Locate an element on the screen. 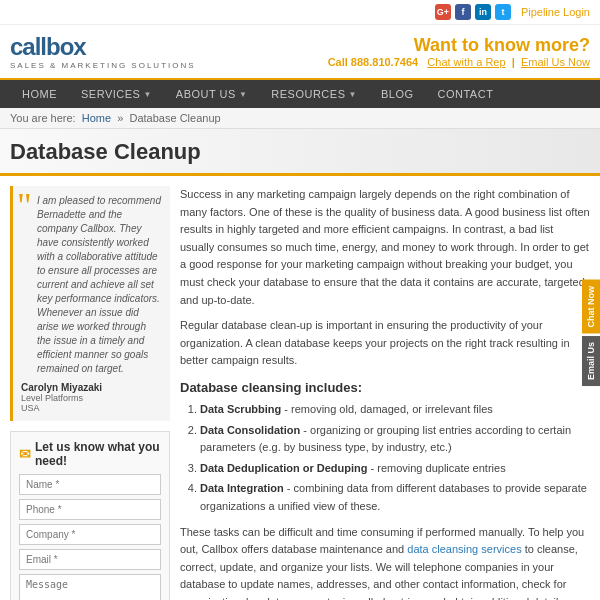  email-us-button: Email Us is located at coordinates (591, 361).